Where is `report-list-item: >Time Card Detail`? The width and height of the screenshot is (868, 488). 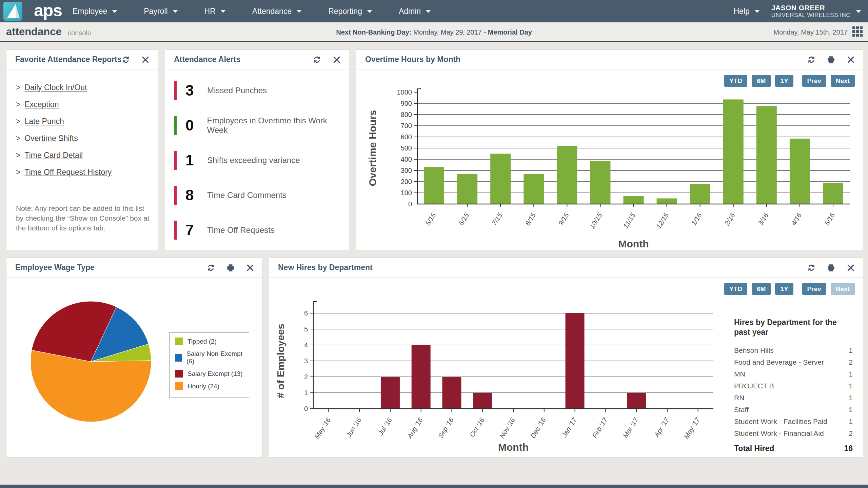 report-list-item: >Time Card Detail is located at coordinates (87, 155).